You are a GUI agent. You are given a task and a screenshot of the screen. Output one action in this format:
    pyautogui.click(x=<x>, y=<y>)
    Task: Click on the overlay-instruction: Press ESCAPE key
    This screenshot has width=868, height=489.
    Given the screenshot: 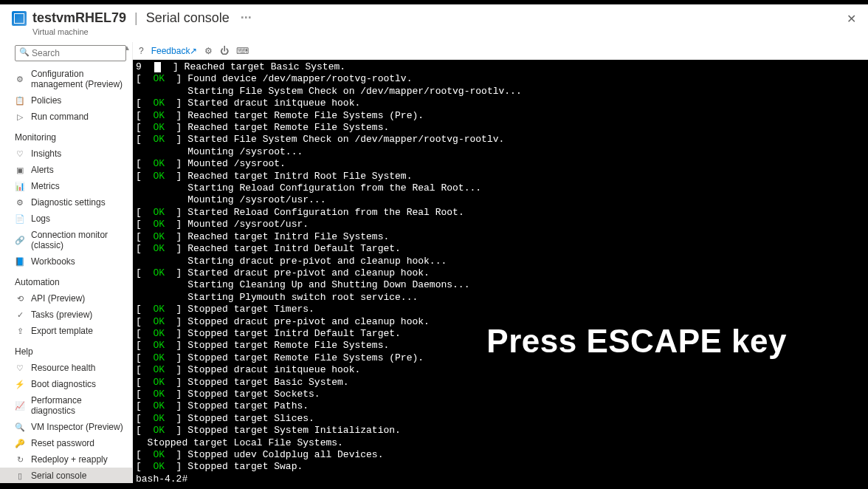 What is the action you would take?
    pyautogui.click(x=636, y=341)
    